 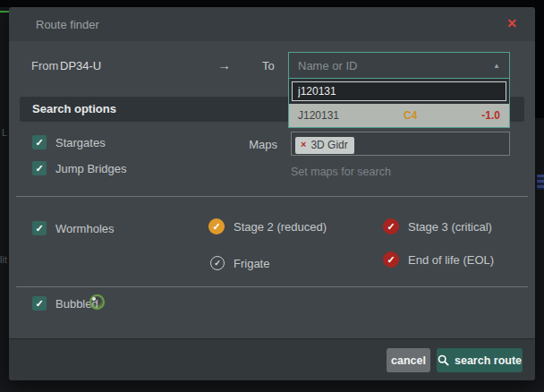 What do you see at coordinates (490, 115) in the screenshot?
I see `option-system-security: -1.0` at bounding box center [490, 115].